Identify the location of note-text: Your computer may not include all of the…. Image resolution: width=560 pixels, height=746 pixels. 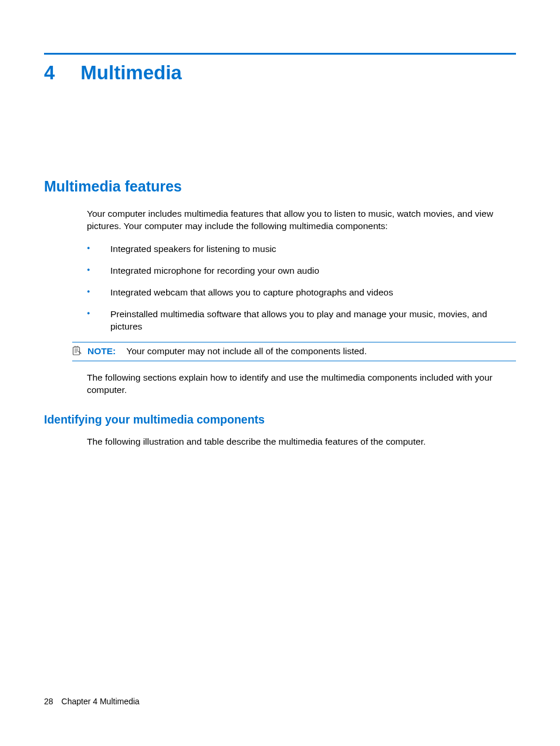
(247, 351).